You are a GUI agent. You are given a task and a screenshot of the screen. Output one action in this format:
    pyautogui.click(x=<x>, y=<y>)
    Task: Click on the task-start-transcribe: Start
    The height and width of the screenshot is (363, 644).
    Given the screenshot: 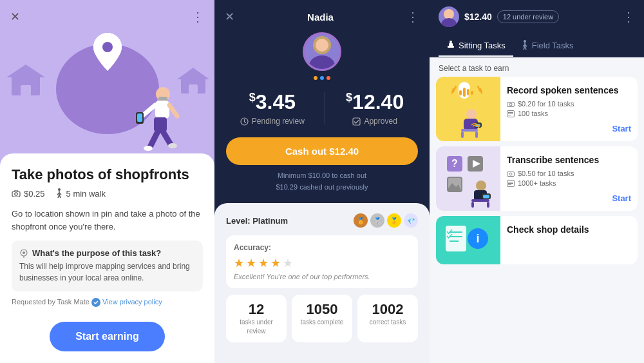 What is the action you would take?
    pyautogui.click(x=569, y=199)
    